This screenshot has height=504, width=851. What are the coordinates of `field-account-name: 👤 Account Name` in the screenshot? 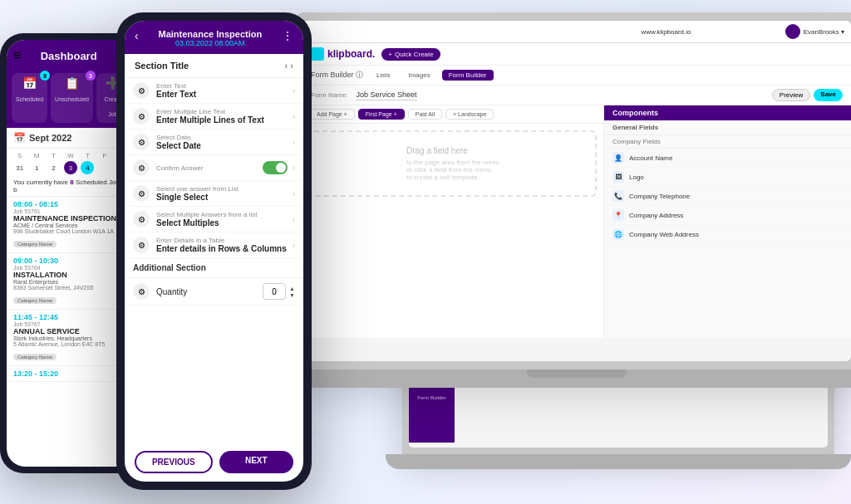 It's located at (728, 158).